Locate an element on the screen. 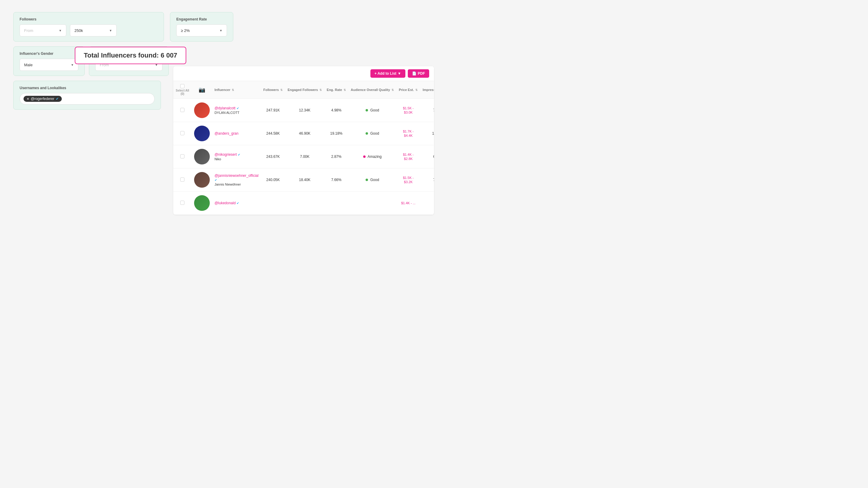 The height and width of the screenshot is (488, 868). username-tag: ✕ @rogerfederer ✔ is located at coordinates (42, 99).